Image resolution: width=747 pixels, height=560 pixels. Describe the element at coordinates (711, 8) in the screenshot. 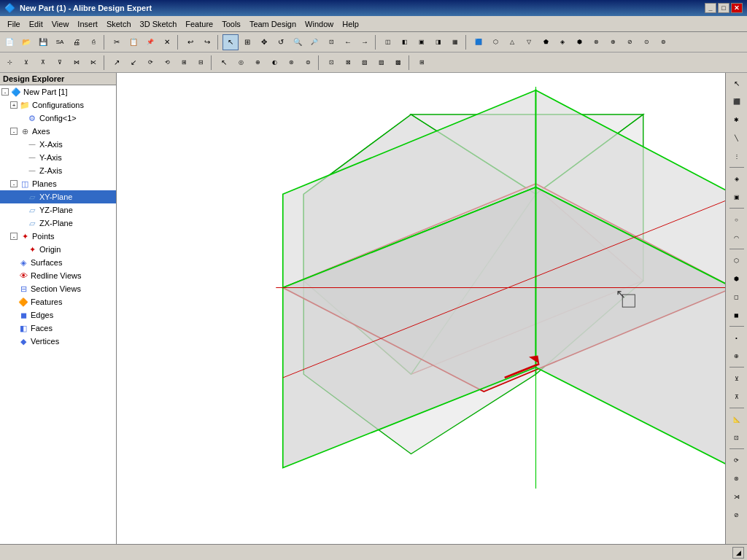

I see `minimize-button: _` at that location.